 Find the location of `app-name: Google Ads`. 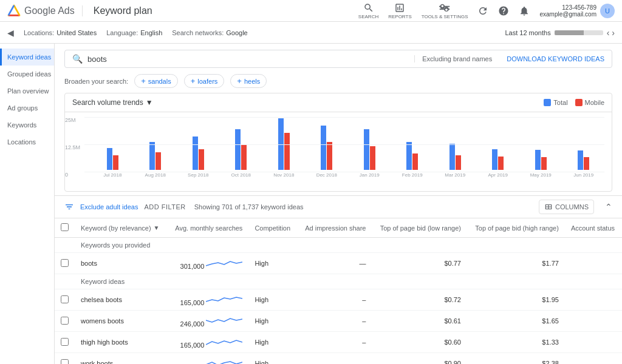

app-name: Google Ads is located at coordinates (53, 11).